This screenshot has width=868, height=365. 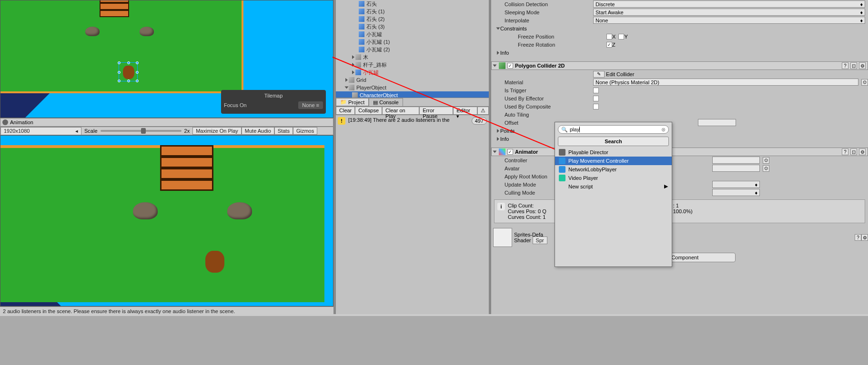 What do you see at coordinates (413, 94) in the screenshot?
I see `hierarchy-item: CharacterObject` at bounding box center [413, 94].